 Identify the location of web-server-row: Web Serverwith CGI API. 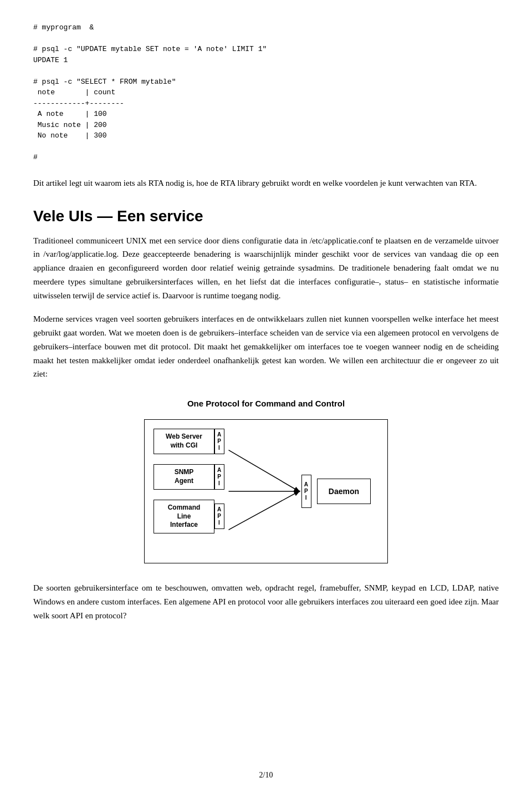
(189, 441).